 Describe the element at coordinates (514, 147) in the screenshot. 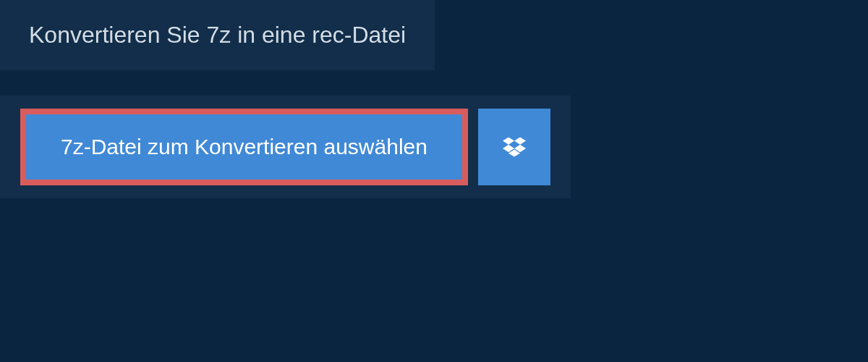

I see `dropbox-button` at that location.